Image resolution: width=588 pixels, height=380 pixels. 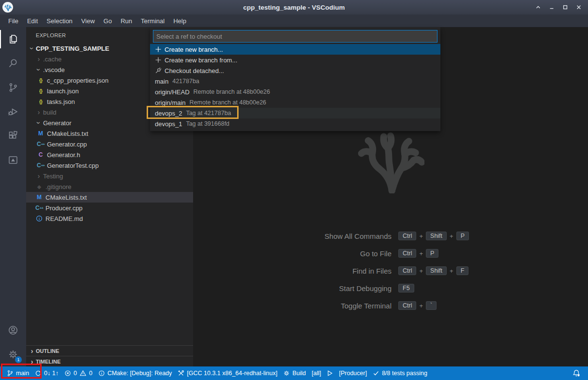 What do you see at coordinates (109, 219) in the screenshot?
I see `tree-file-readme-md: README.md` at bounding box center [109, 219].